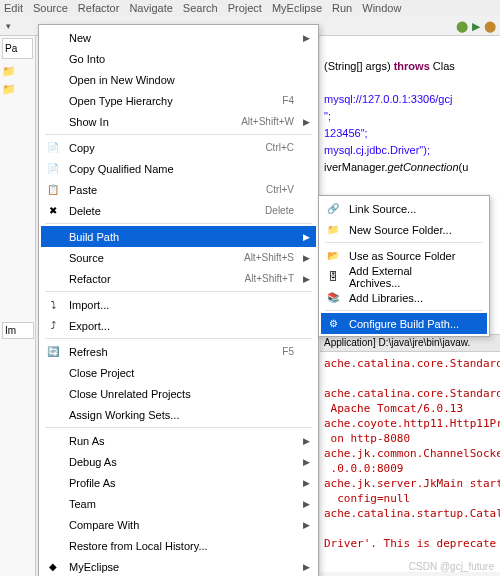 The height and width of the screenshot is (576, 500). What do you see at coordinates (462, 26) in the screenshot?
I see `debug-icon: ⬤` at bounding box center [462, 26].